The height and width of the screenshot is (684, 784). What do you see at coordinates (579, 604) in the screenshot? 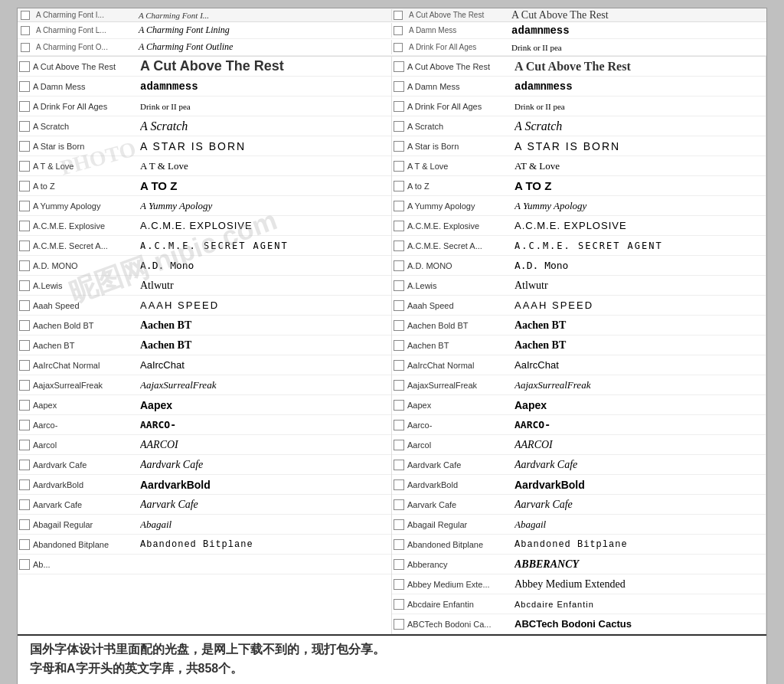
I see `font-row: Abcdaire Enfantin Abcdaire Enfantin` at bounding box center [579, 604].